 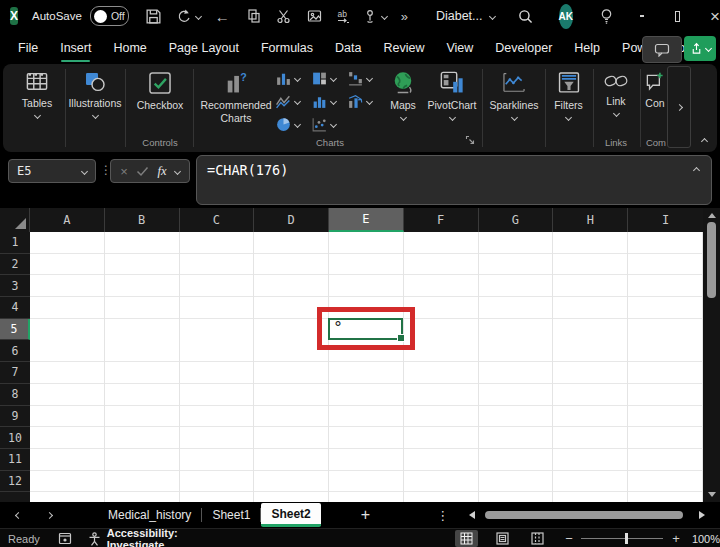 I want to click on normal-view-button, so click(x=466, y=538).